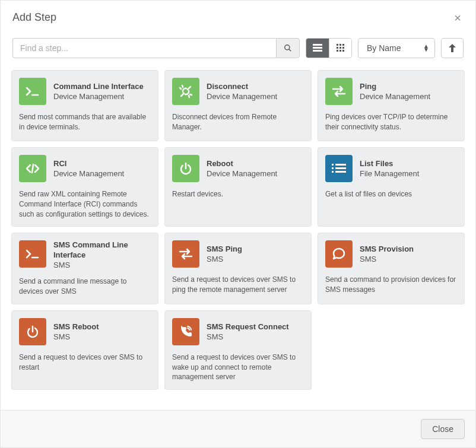 This screenshot has width=476, height=448. Describe the element at coordinates (238, 106) in the screenshot. I see `step-card-disconnect: Disconnect Device Management Disconnect …` at that location.